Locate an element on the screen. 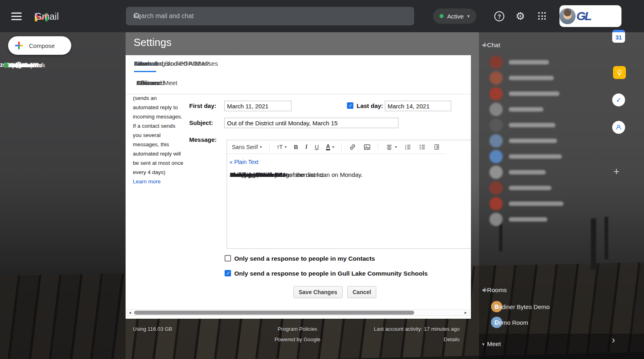 The image size is (644, 359). program-policies-link: Program Policies is located at coordinates (297, 329).